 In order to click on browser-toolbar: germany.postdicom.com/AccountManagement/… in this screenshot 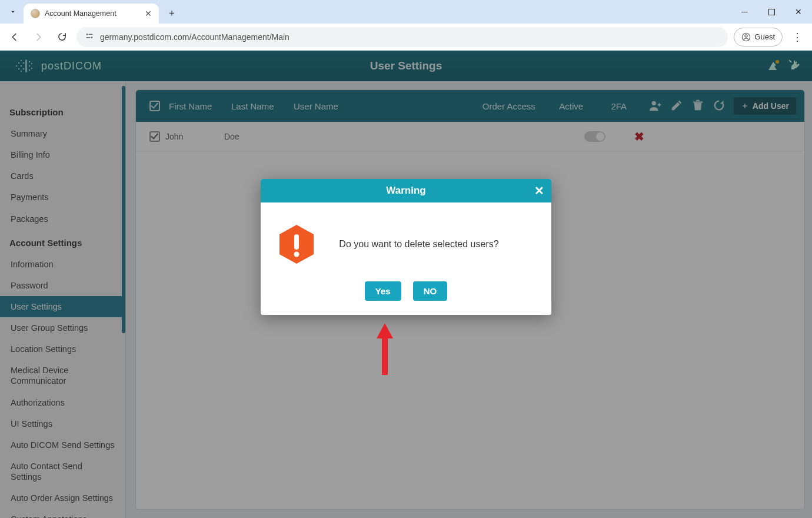, I will do `click(406, 37)`.